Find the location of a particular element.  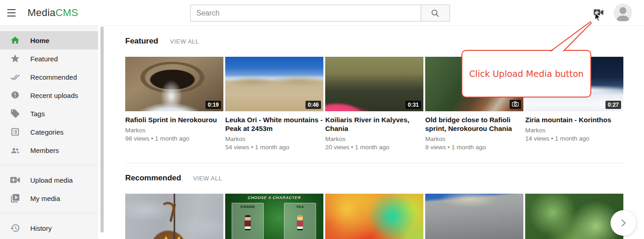

sidebar-item-label: History is located at coordinates (41, 228).